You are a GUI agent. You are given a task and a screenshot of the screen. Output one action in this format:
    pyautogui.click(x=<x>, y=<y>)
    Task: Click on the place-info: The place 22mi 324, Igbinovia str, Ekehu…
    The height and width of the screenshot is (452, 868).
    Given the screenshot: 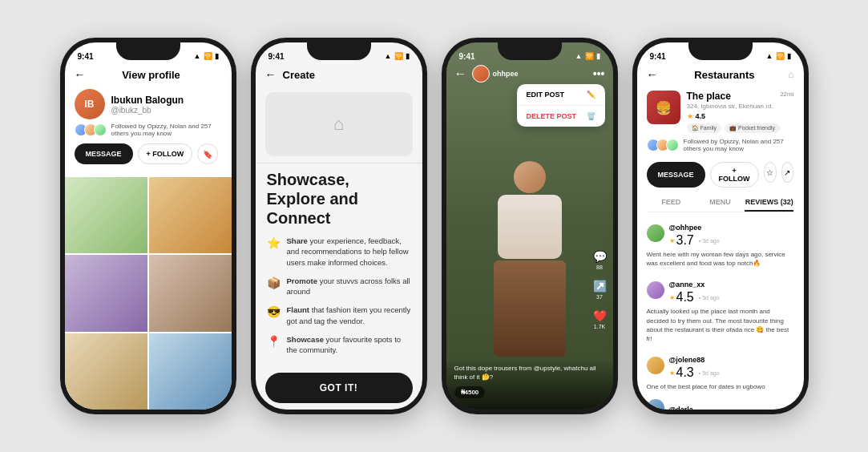 What is the action you would take?
    pyautogui.click(x=741, y=112)
    